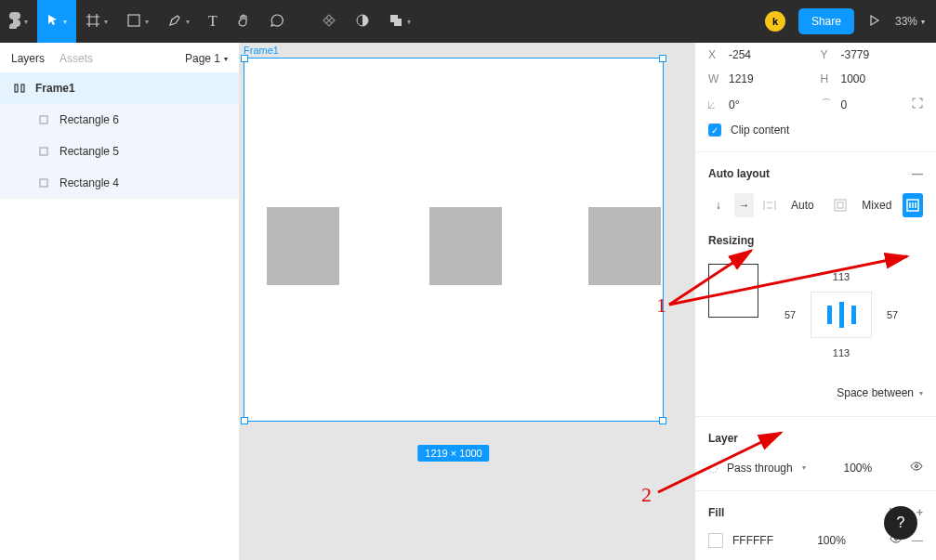  What do you see at coordinates (916, 468) in the screenshot?
I see `visibility-toggle` at bounding box center [916, 468].